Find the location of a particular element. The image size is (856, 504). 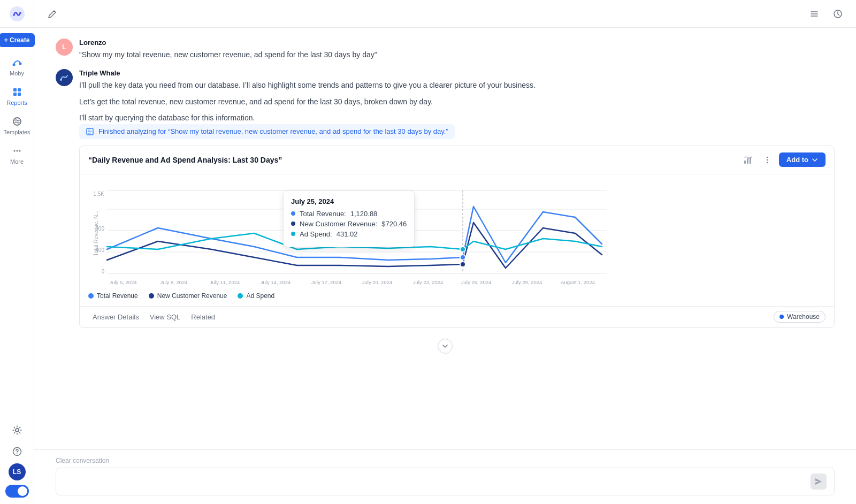

help-button is located at coordinates (17, 452).